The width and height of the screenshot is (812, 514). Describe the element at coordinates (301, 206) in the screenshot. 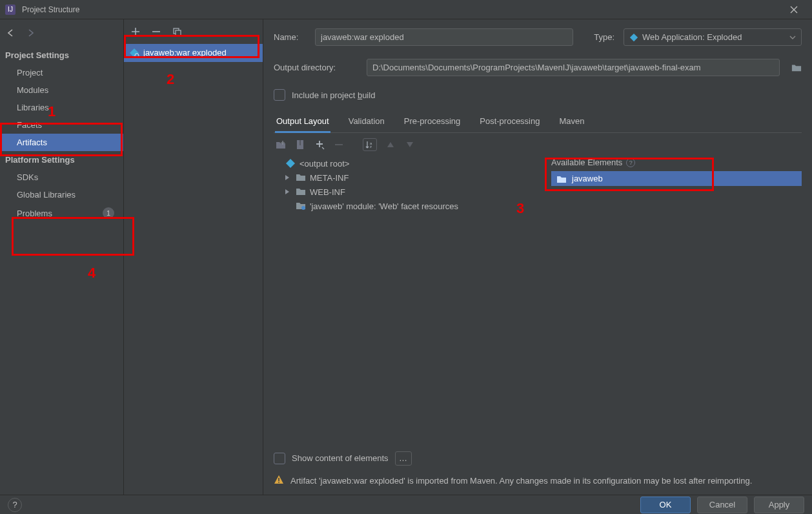

I see `facet-resource-icon` at that location.